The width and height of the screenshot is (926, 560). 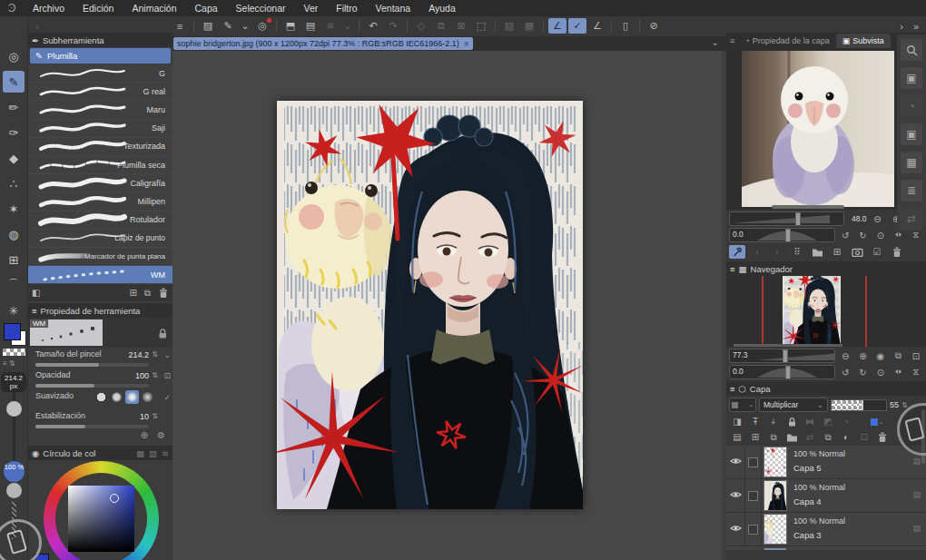 What do you see at coordinates (863, 41) in the screenshot?
I see `tab-subvista: ▣ Subvista` at bounding box center [863, 41].